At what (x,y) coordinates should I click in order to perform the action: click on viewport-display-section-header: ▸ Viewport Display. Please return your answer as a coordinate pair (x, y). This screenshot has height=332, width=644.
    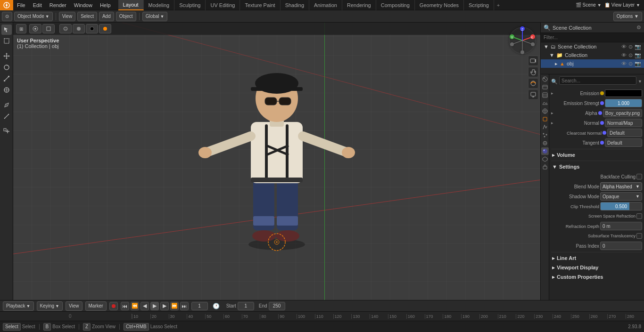
    Looking at the image, I should click on (597, 267).